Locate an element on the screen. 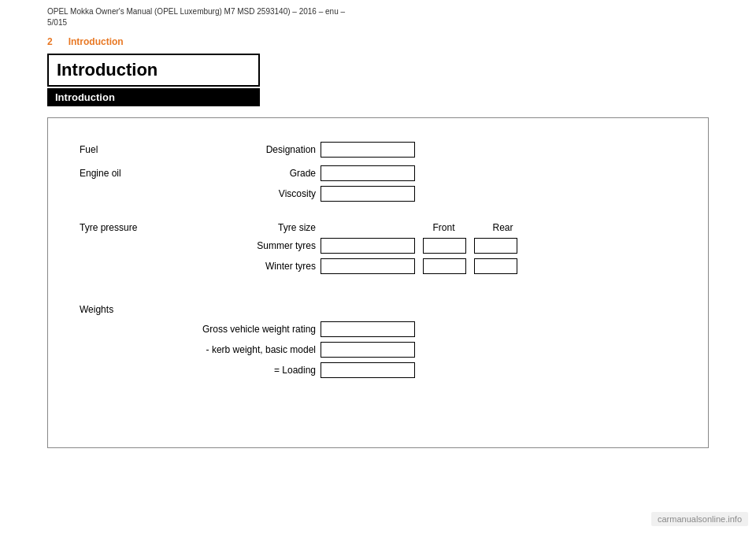 The width and height of the screenshot is (756, 534). loading-input is located at coordinates (368, 370).